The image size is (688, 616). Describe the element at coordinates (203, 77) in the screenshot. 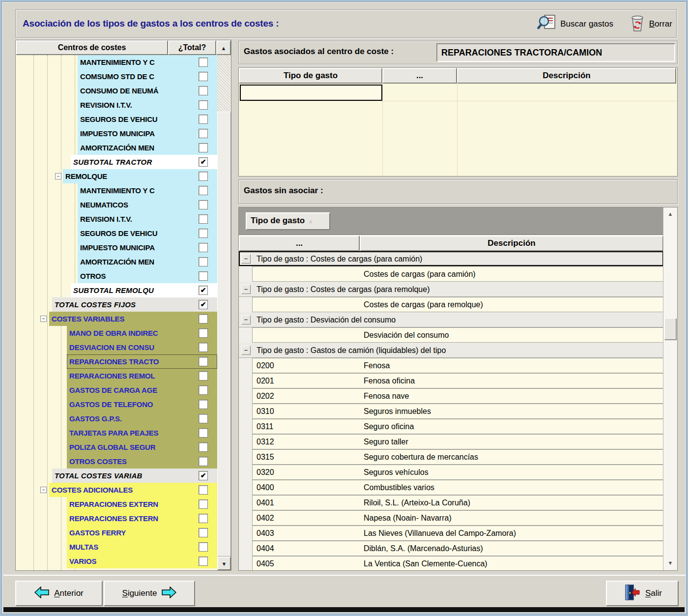

I see `tree-checkbox-comsumo-std-de-c` at that location.